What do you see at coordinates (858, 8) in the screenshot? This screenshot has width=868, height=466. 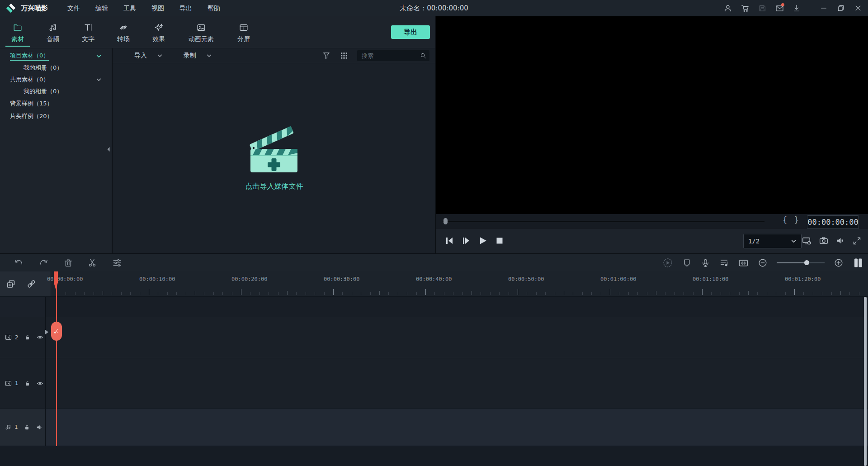 I see `close-button` at bounding box center [858, 8].